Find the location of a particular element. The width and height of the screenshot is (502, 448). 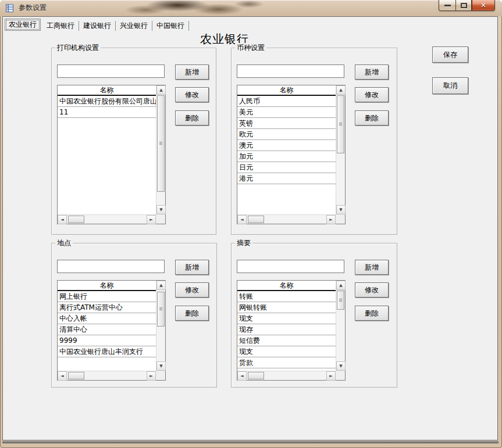

list-item: 中国农业银行唐山丰润支行 is located at coordinates (107, 352).